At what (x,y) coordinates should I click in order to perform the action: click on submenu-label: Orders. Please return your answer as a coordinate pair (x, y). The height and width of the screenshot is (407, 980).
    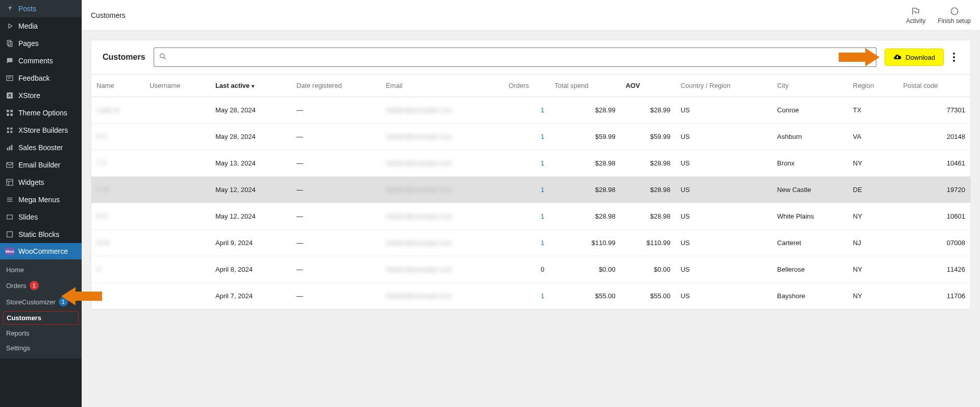
    Looking at the image, I should click on (16, 286).